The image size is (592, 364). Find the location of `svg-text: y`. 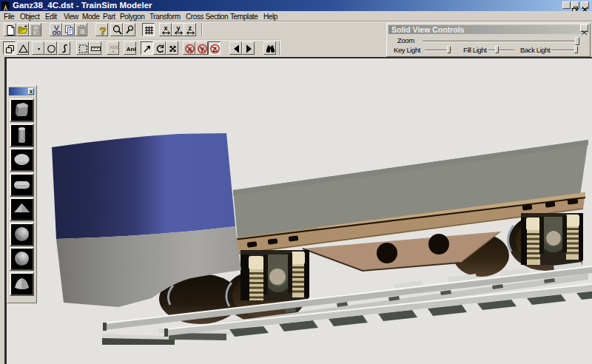

svg-text: y is located at coordinates (179, 28).